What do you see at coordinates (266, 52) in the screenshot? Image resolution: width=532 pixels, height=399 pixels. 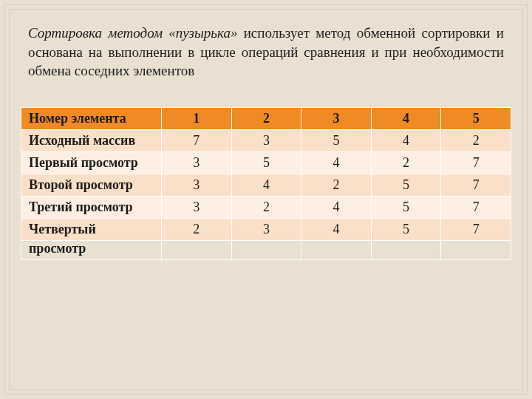 I see `description-paragraph: Сортировка методом «пузырька» использует…` at bounding box center [266, 52].